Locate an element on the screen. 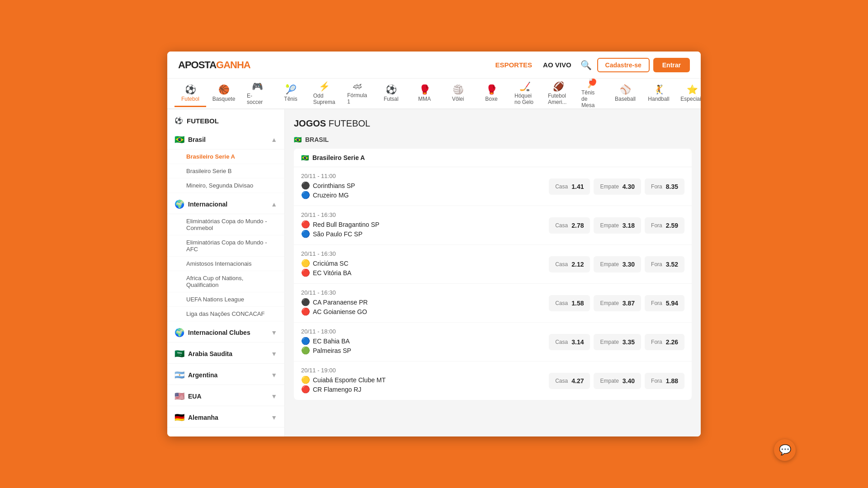 Image resolution: width=868 pixels, height=488 pixels. odd-empate-0: Empate 4.30 is located at coordinates (618, 187).